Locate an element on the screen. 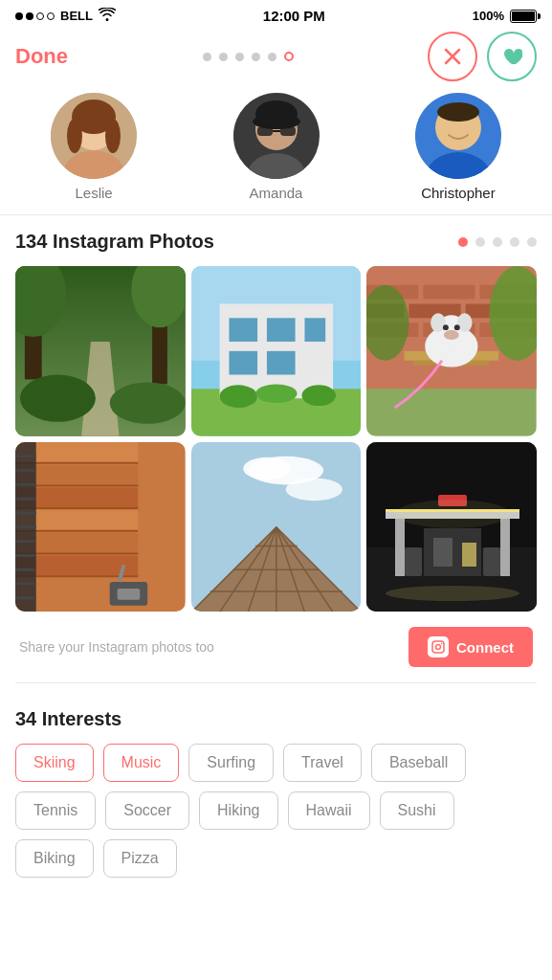  interest-music: Music is located at coordinates (142, 763).